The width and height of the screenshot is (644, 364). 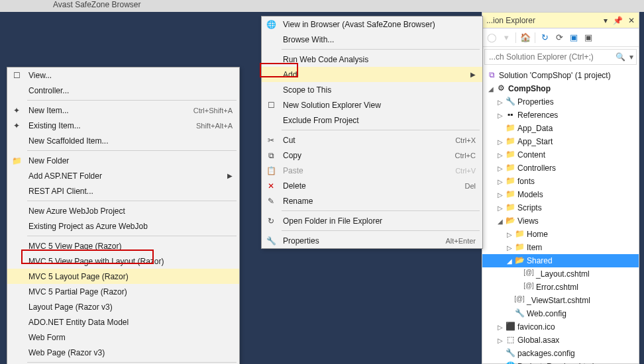 I want to click on menu-shortcut: Shift+Alt+A, so click(x=208, y=126).